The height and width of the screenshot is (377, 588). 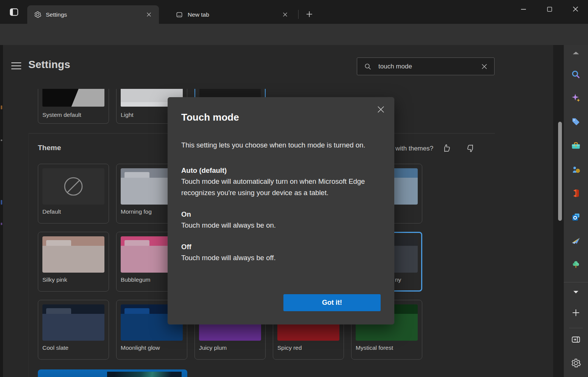 What do you see at coordinates (73, 348) in the screenshot?
I see `theme-card-label: Cool slate` at bounding box center [73, 348].